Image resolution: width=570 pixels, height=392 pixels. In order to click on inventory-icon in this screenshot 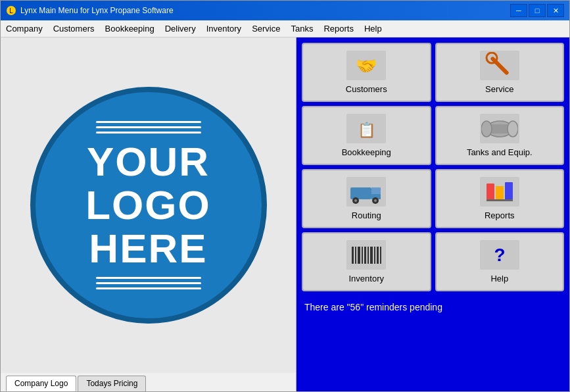, I will do `click(366, 255)`.